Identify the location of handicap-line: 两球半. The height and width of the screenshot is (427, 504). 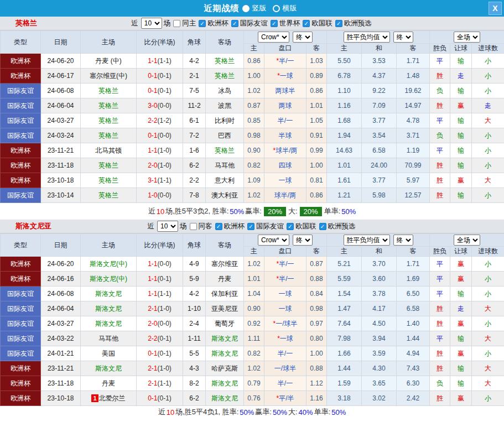
(285, 91).